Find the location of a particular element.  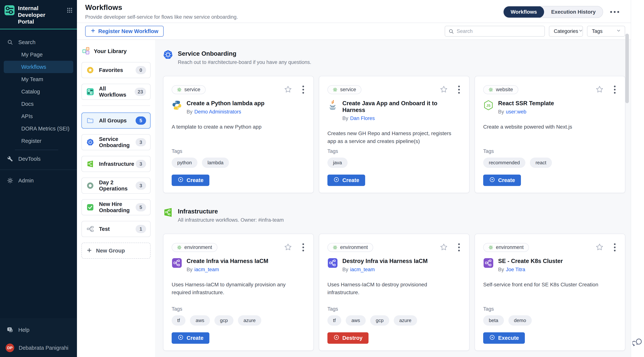

new-group-button: New Group is located at coordinates (116, 251).